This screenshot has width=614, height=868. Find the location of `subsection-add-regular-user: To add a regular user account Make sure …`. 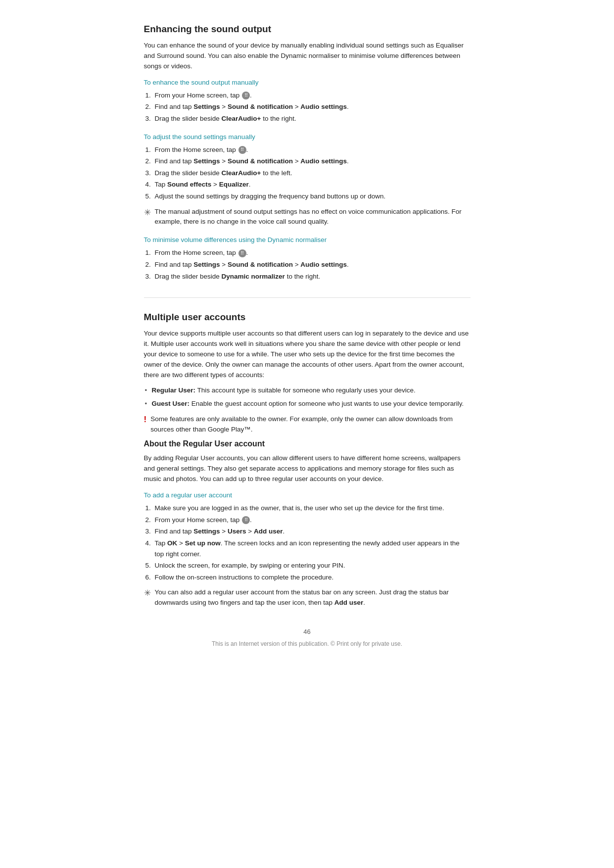

subsection-add-regular-user: To add a regular user account Make sure … is located at coordinates (307, 550).